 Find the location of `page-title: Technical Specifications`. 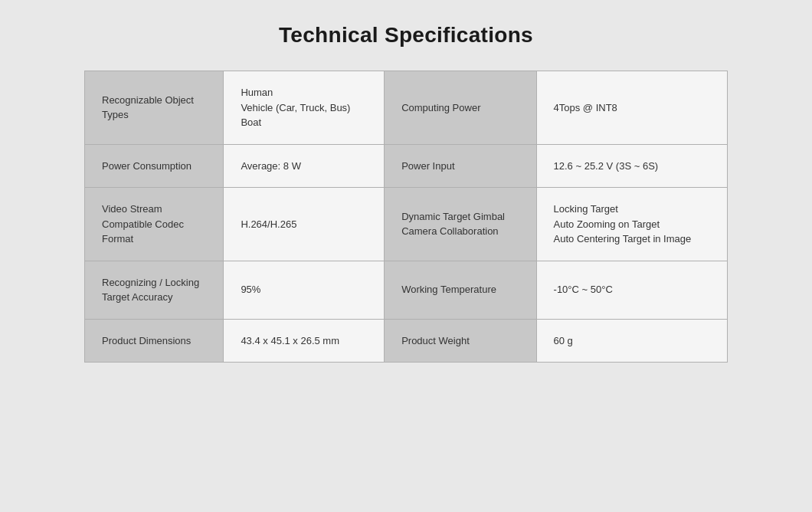

page-title: Technical Specifications is located at coordinates (406, 35).